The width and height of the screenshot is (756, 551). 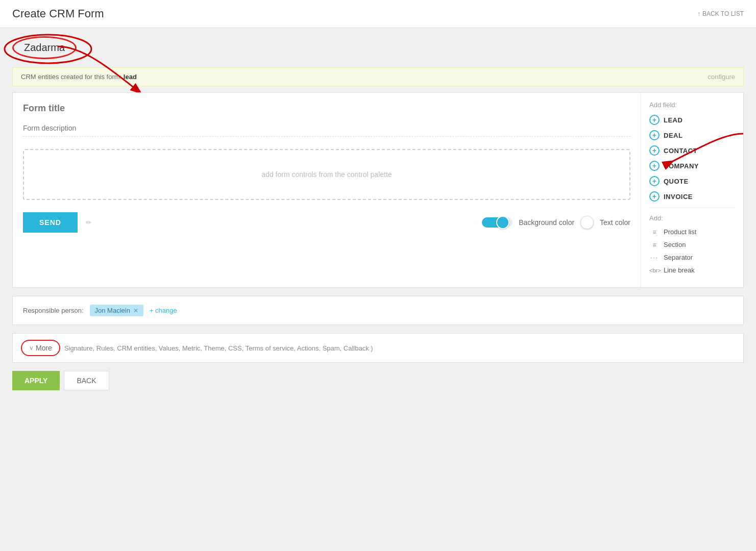 What do you see at coordinates (721, 14) in the screenshot?
I see `back-to-list-link: ↑ BACK TO LIST` at bounding box center [721, 14].